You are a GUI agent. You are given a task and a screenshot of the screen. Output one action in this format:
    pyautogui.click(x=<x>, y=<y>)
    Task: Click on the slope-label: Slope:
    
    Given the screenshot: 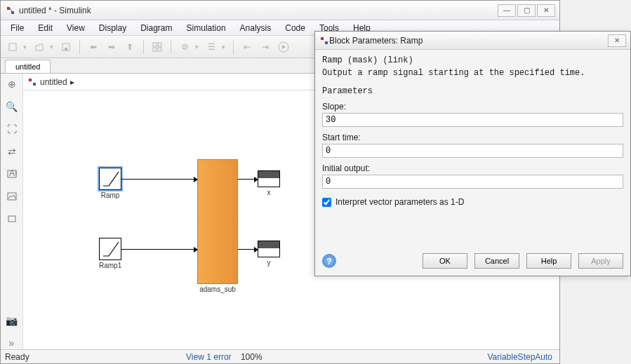 What is the action you would take?
    pyautogui.click(x=473, y=107)
    